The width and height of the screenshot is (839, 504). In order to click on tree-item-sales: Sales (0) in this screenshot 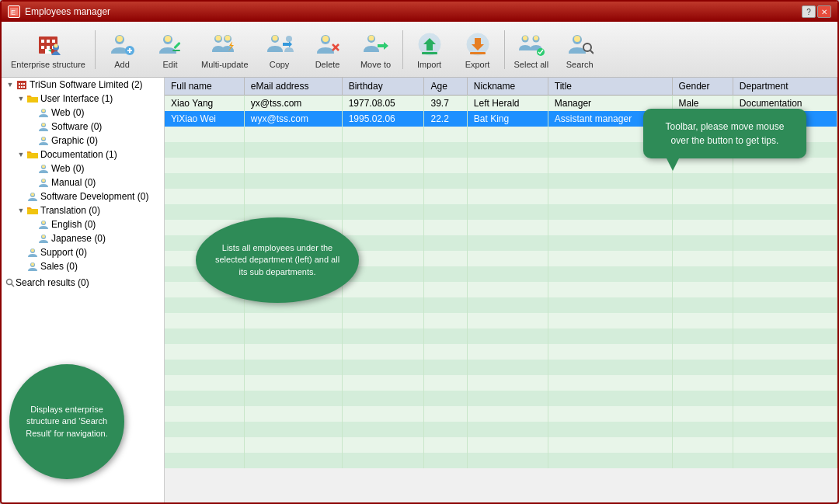, I will do `click(82, 266)`.